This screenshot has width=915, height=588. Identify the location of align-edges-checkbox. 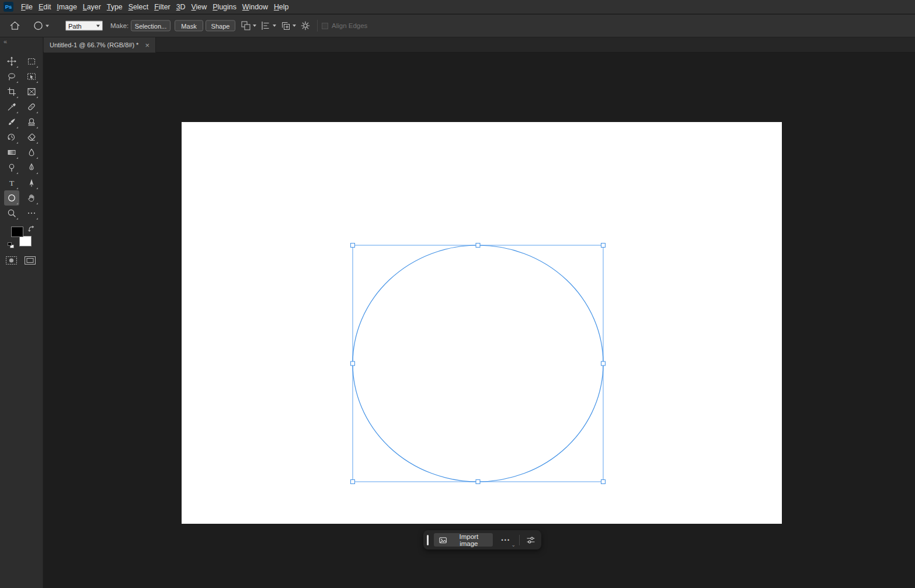
(325, 26).